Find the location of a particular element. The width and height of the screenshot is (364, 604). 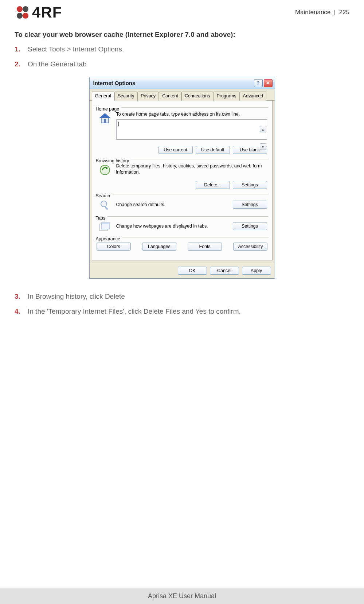

dialog-title: Internet Options is located at coordinates (114, 83).